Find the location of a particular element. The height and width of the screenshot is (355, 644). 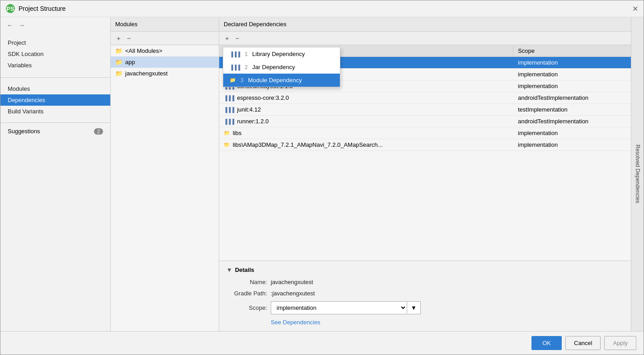

module-item-all: 📁 <All Modules> is located at coordinates (165, 51).